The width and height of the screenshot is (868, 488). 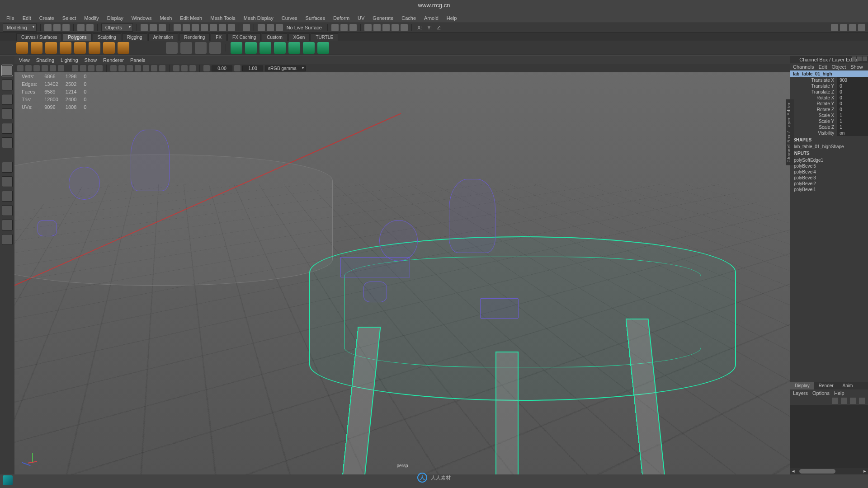 I want to click on shelf-tab-rigging: Rigging, so click(x=135, y=37).